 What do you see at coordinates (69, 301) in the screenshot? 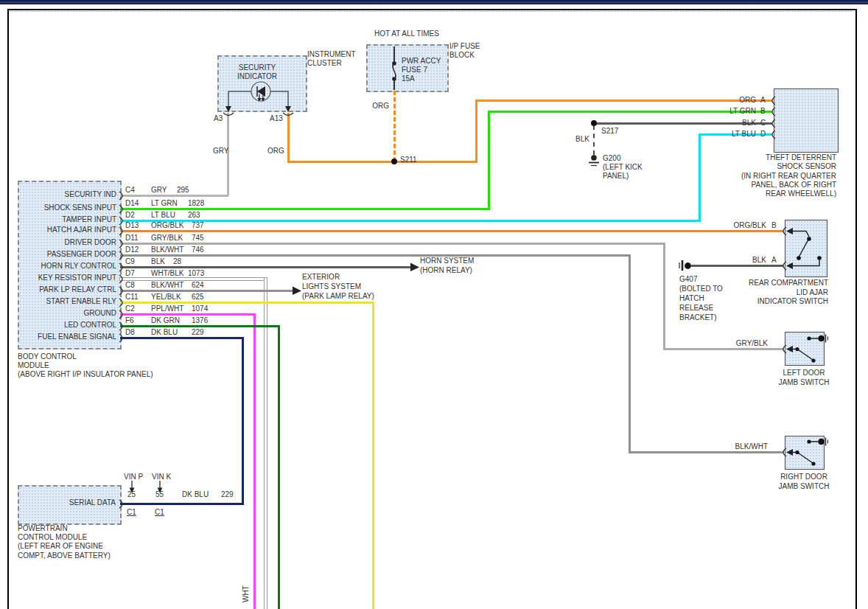
I see `bcm-signal: START ENABLE RLY` at bounding box center [69, 301].